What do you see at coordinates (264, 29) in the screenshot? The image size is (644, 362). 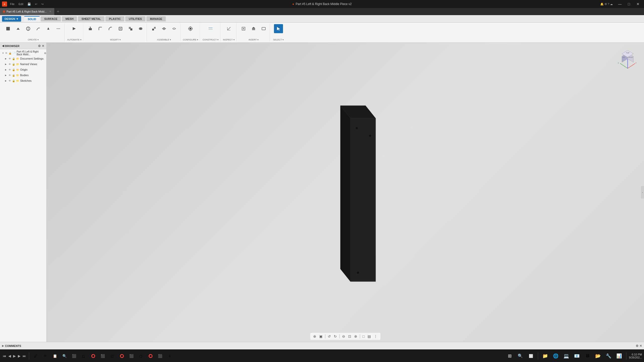 I see `canvas-button` at bounding box center [264, 29].